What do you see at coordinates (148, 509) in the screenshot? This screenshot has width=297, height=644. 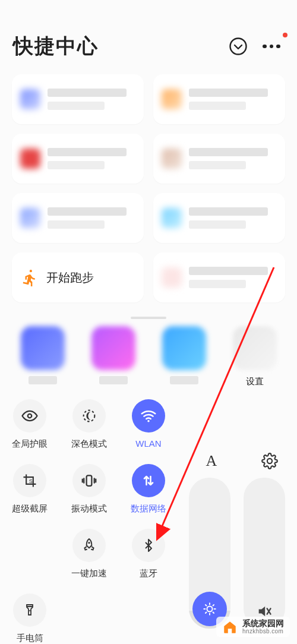 I see `toggle-label: 数据网络` at bounding box center [148, 509].